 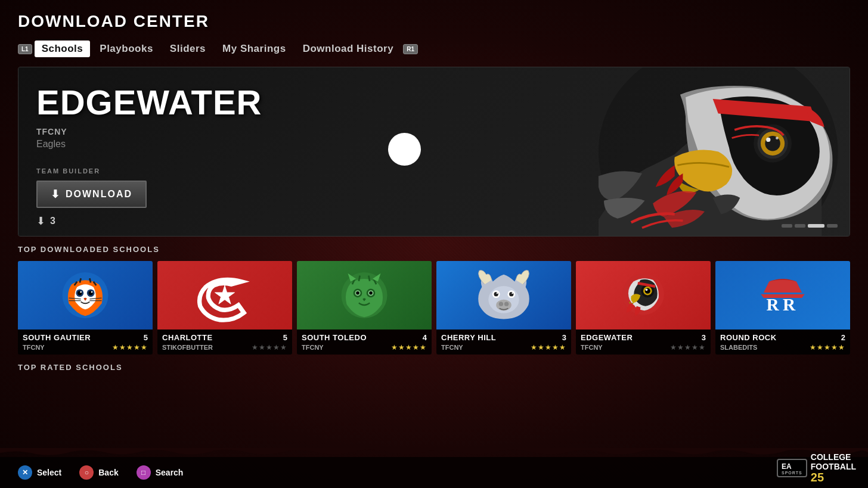 What do you see at coordinates (63, 49) in the screenshot?
I see `tab-schools: Schools` at bounding box center [63, 49].